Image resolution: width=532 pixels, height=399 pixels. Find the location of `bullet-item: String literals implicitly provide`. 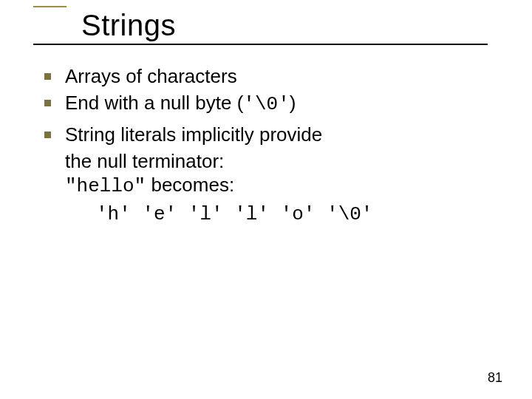

bullet-item: String literals implicitly provide is located at coordinates (266, 135).